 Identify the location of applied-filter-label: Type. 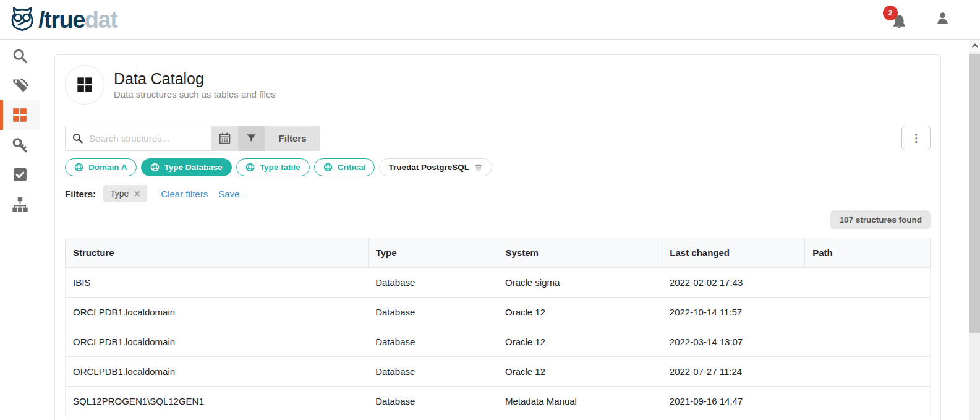
(119, 194).